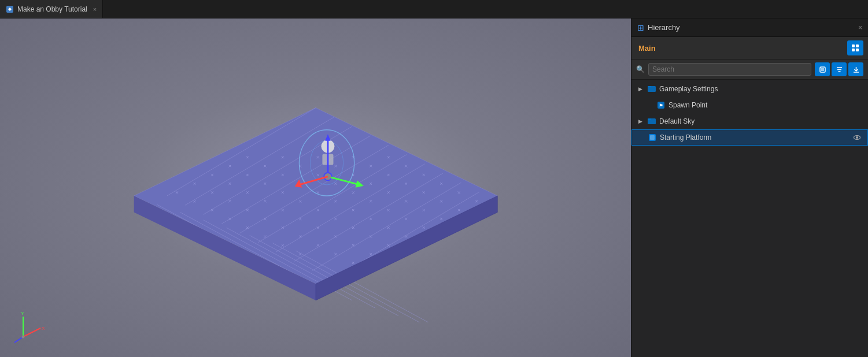 The height and width of the screenshot is (357, 868). What do you see at coordinates (23, 313) in the screenshot?
I see `svg-text: Y` at bounding box center [23, 313].